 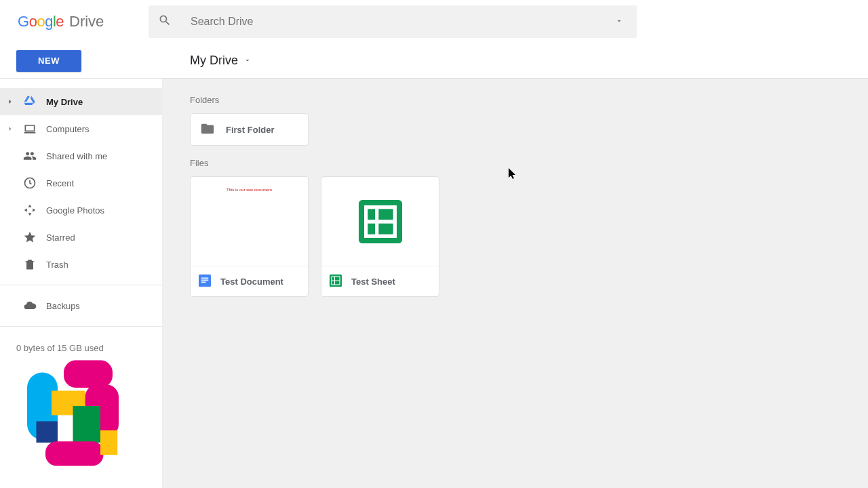 I want to click on trash-icon, so click(x=30, y=264).